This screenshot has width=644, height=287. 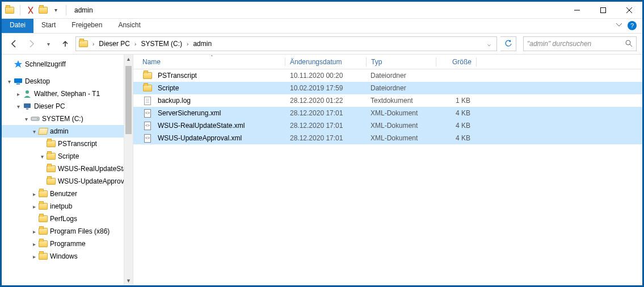 I want to click on file-row: WSUS-RealUpdateState.xml28.12.2020 17:01…, so click(x=388, y=126).